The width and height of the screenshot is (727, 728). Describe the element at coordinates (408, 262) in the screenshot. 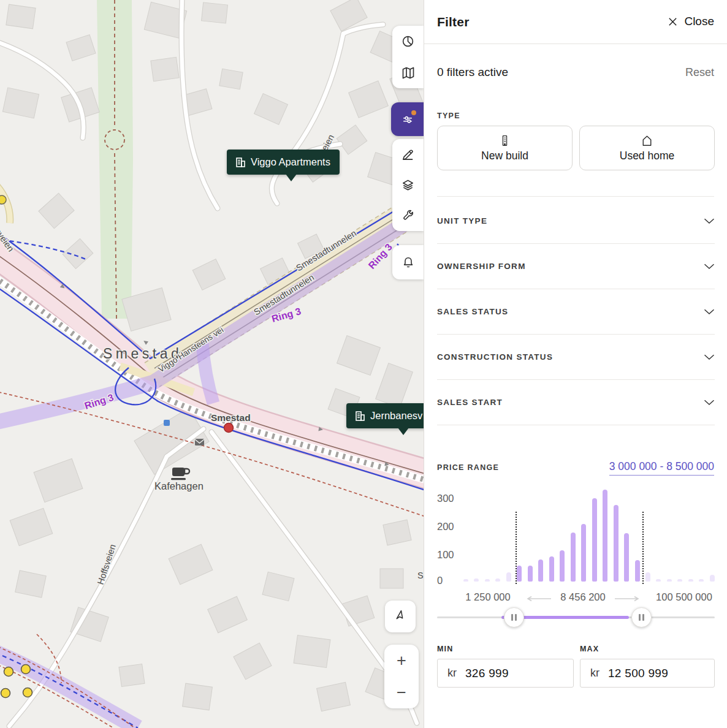

I see `map-toolbar-bell` at that location.